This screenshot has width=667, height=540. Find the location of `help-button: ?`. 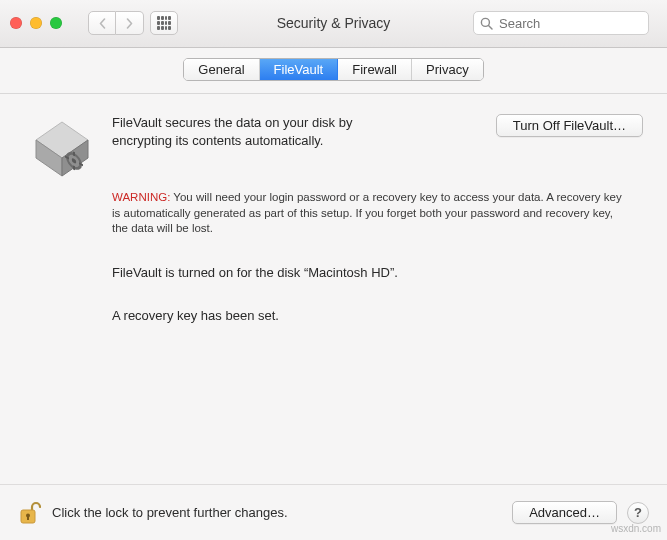

help-button: ? is located at coordinates (638, 513).